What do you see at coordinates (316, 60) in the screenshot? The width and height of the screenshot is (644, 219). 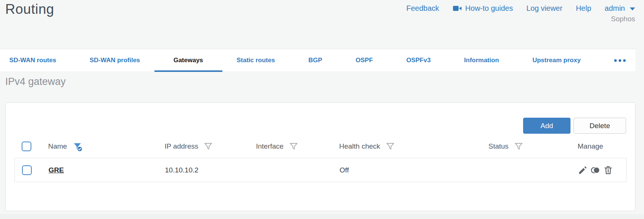 I see `tab-bgp: BGP` at bounding box center [316, 60].